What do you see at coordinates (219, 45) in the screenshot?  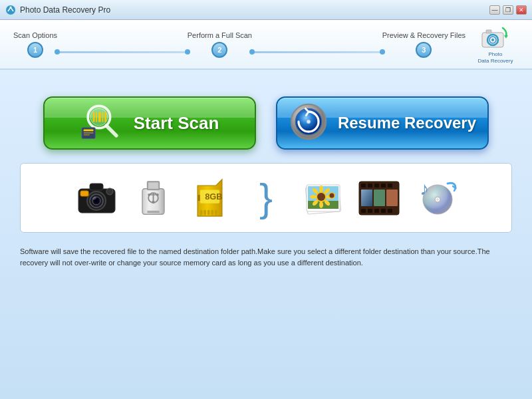 I see `step-2: Perform a Full Scan 2` at bounding box center [219, 45].